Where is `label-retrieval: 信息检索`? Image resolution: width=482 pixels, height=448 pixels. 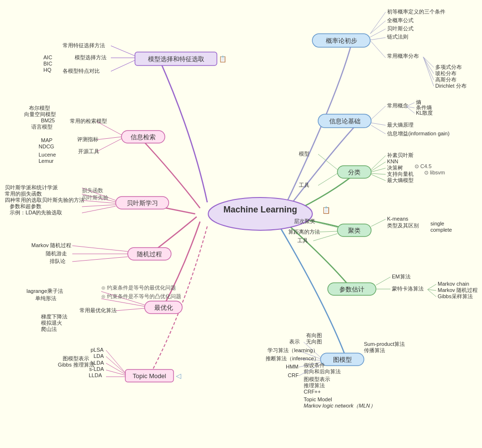 label-retrieval: 信息检索 is located at coordinates (143, 137).